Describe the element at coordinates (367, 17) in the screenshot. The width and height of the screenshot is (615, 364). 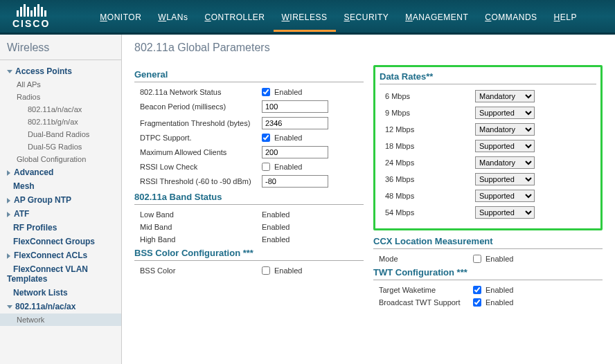
I see `nav-security: SECURITY` at that location.